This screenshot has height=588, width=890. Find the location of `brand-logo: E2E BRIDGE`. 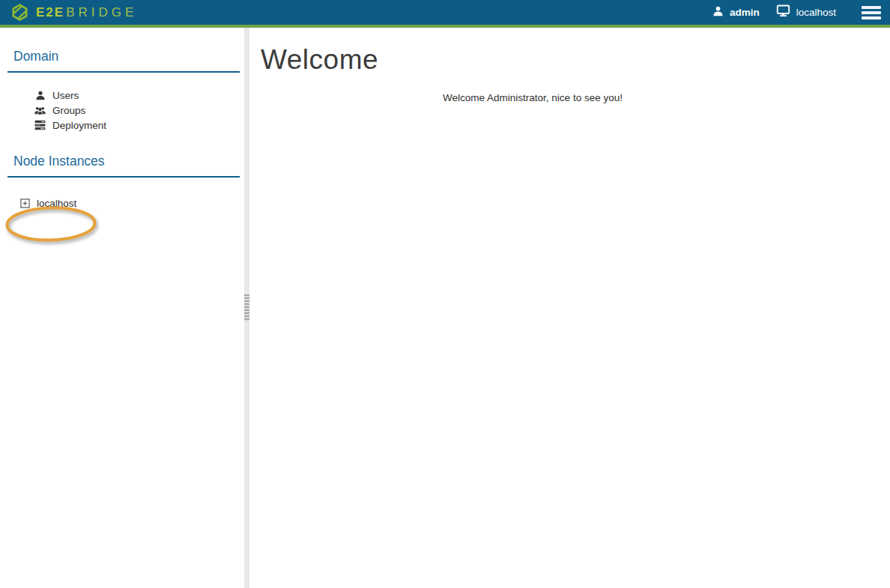

brand-logo: E2E BRIDGE is located at coordinates (73, 12).